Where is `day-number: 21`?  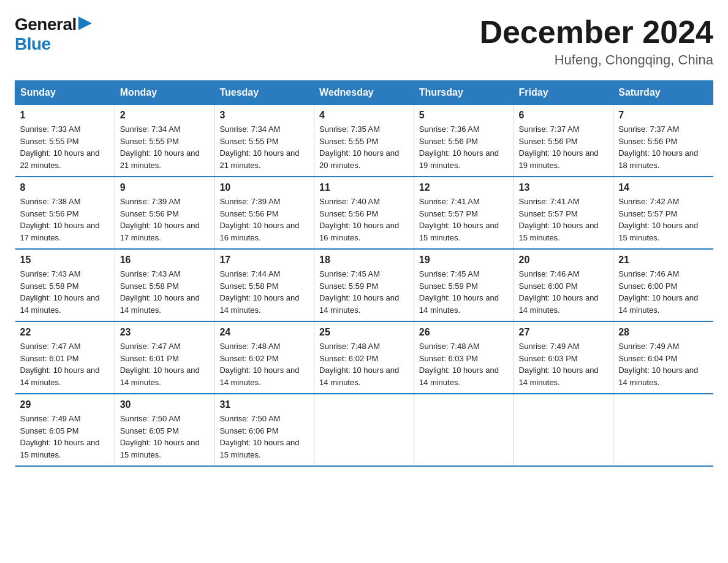
day-number: 21 is located at coordinates (663, 260).